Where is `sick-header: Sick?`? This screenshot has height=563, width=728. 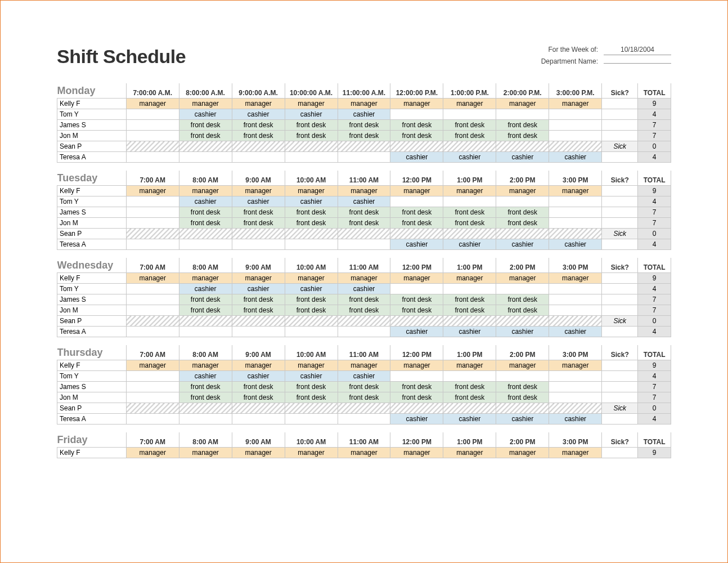 sick-header: Sick? is located at coordinates (620, 266).